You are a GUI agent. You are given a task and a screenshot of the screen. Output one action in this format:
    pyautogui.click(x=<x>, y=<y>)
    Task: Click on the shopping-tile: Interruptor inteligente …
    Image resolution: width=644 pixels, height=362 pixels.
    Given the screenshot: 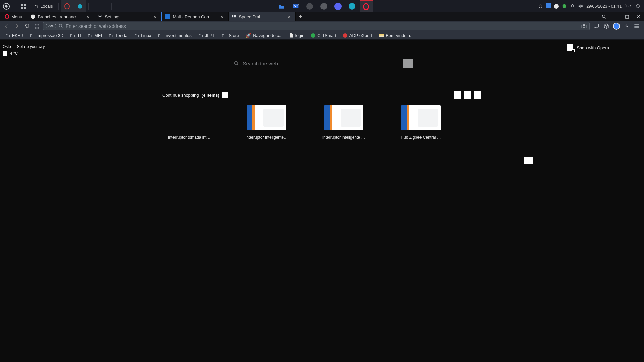 What is the action you would take?
    pyautogui.click(x=344, y=122)
    